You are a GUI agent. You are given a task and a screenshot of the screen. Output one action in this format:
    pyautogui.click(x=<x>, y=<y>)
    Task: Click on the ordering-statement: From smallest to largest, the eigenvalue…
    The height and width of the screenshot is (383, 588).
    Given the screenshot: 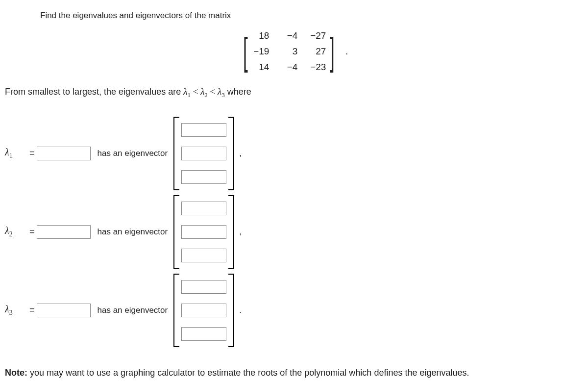 What is the action you would take?
    pyautogui.click(x=294, y=93)
    